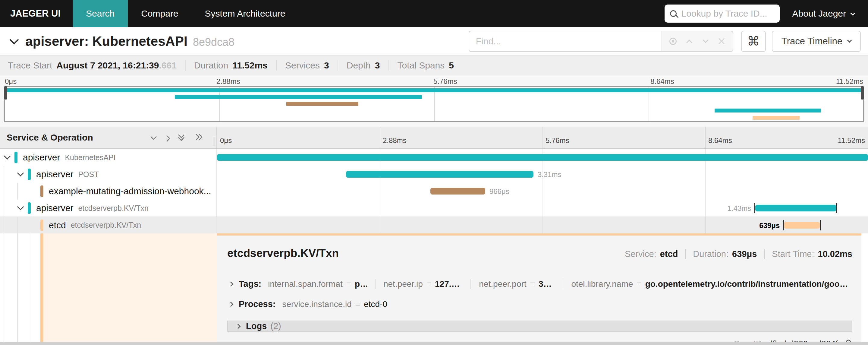 The width and height of the screenshot is (868, 345). What do you see at coordinates (88, 174) in the screenshot?
I see `operation-name: POST` at bounding box center [88, 174].